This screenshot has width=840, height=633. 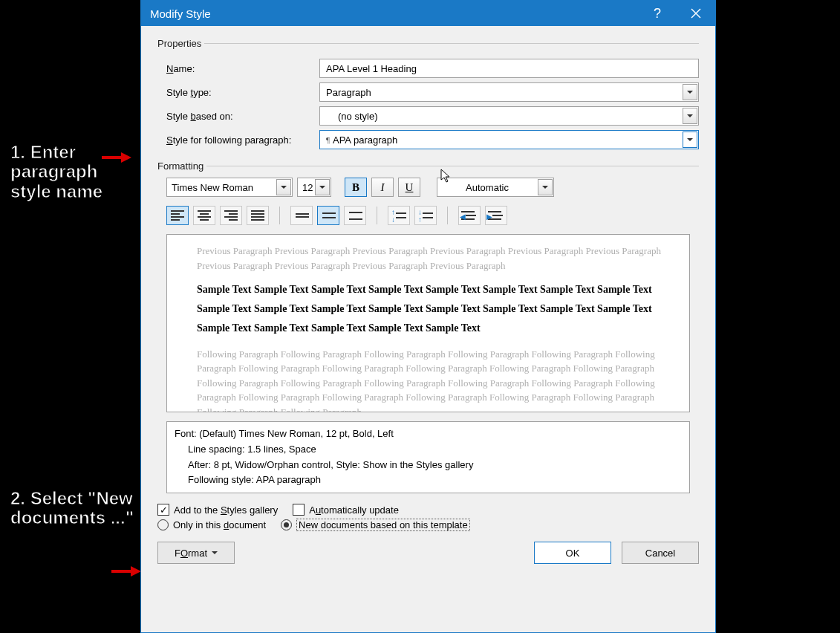 I want to click on align-justify-button, so click(x=258, y=215).